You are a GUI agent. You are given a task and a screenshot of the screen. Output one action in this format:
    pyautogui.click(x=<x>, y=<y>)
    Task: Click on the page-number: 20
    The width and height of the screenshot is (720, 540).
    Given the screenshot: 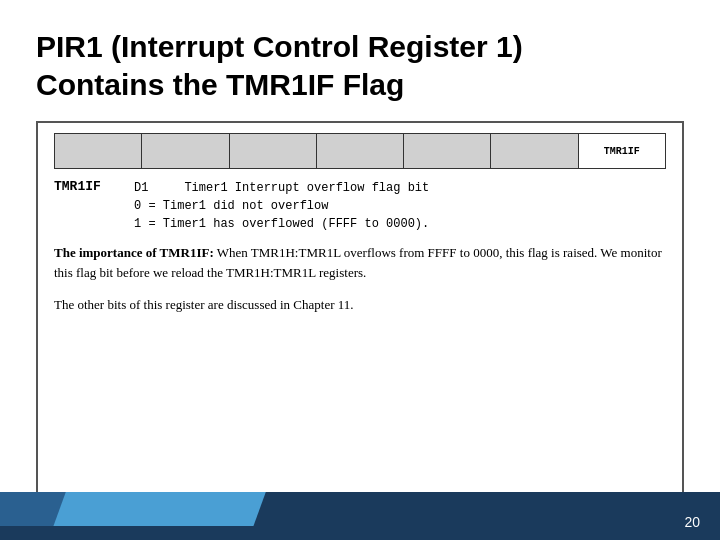 What is the action you would take?
    pyautogui.click(x=692, y=522)
    